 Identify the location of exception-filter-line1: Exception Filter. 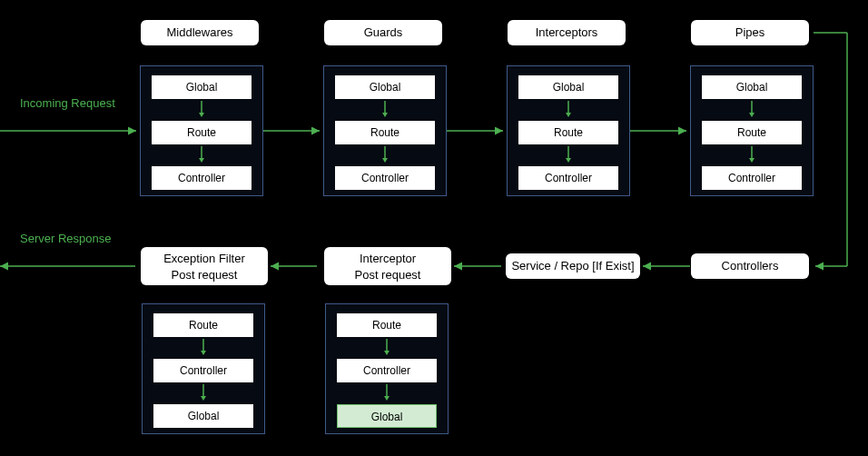
(204, 258).